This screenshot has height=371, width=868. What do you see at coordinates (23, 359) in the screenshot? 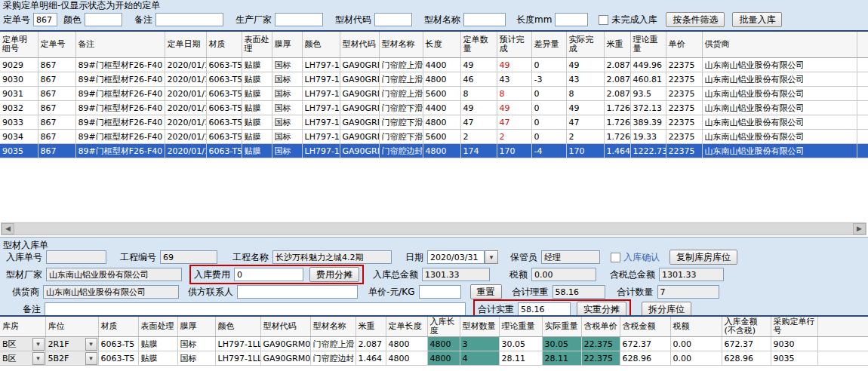
I see `cell: B区▾` at bounding box center [23, 359].